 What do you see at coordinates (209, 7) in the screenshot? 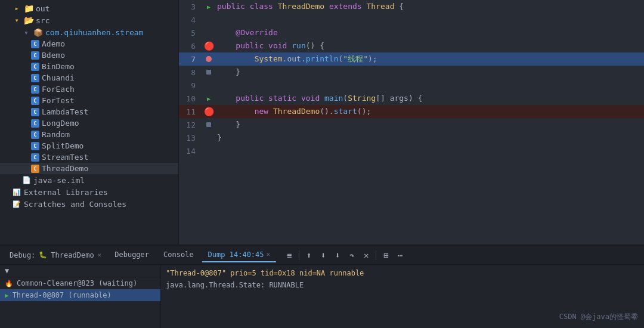
I see `run-gutter: ▶` at bounding box center [209, 7].